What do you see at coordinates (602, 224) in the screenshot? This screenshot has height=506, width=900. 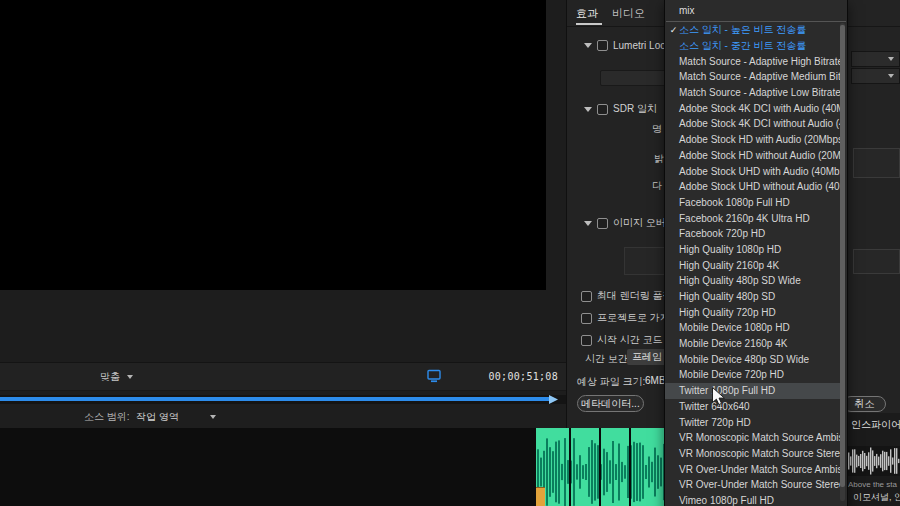 I see `checkbox-image-overlay` at bounding box center [602, 224].